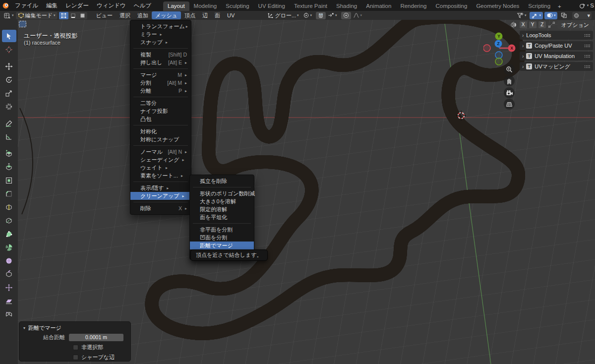 Image resolution: width=595 pixels, height=364 pixels. I want to click on visibility-filter-dropdown: ▾, so click(522, 16).